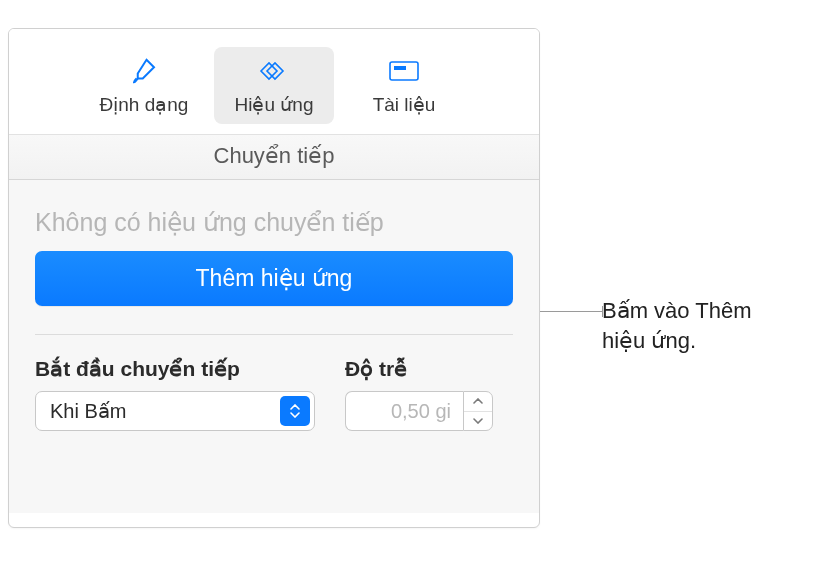 The width and height of the screenshot is (814, 561). Describe the element at coordinates (404, 71) in the screenshot. I see `slide-rect-icon` at that location.